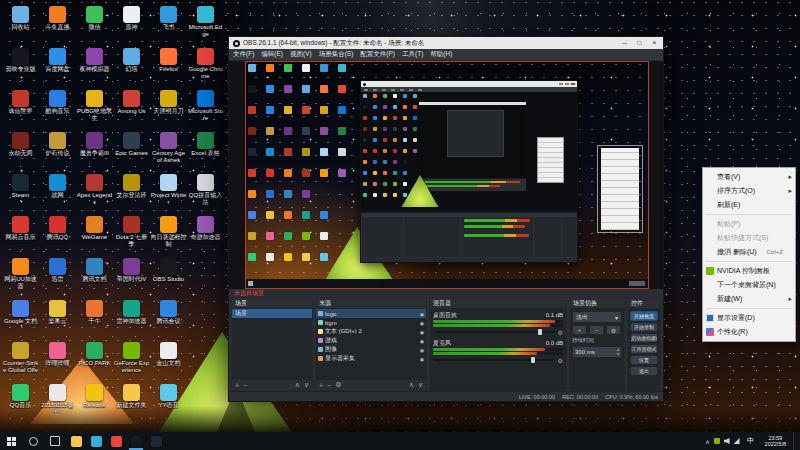 This screenshot has height=450, width=800. What do you see at coordinates (132, 277) in the screenshot?
I see `desktop-icon: 帝国时代IV` at bounding box center [132, 277].